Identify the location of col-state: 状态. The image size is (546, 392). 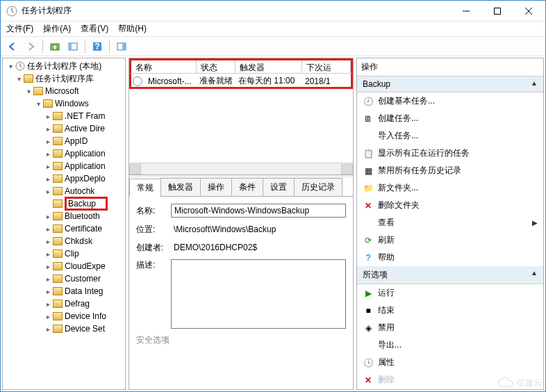
(216, 67).